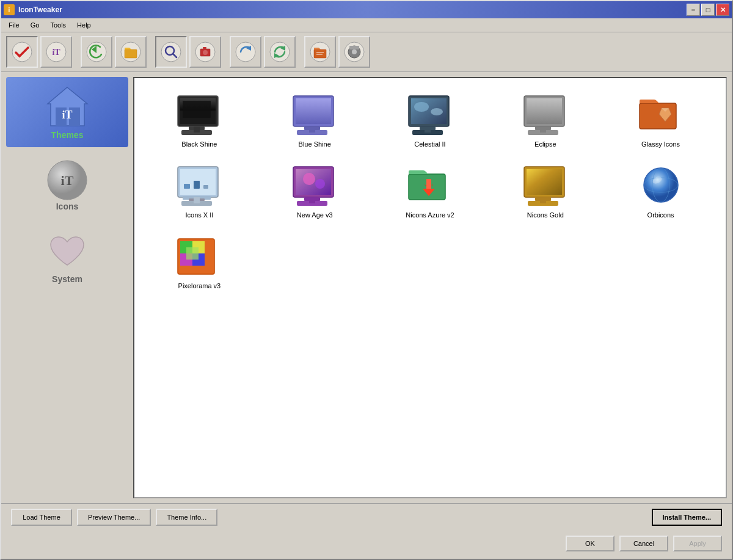 This screenshot has width=733, height=560. I want to click on theme-nicons-gold: Nicons Gold, so click(545, 192).